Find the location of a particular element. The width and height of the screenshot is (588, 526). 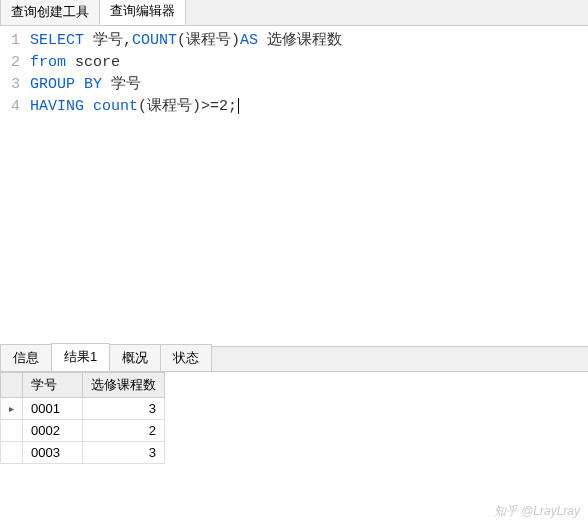

tab-profile: 概况 is located at coordinates (135, 358).